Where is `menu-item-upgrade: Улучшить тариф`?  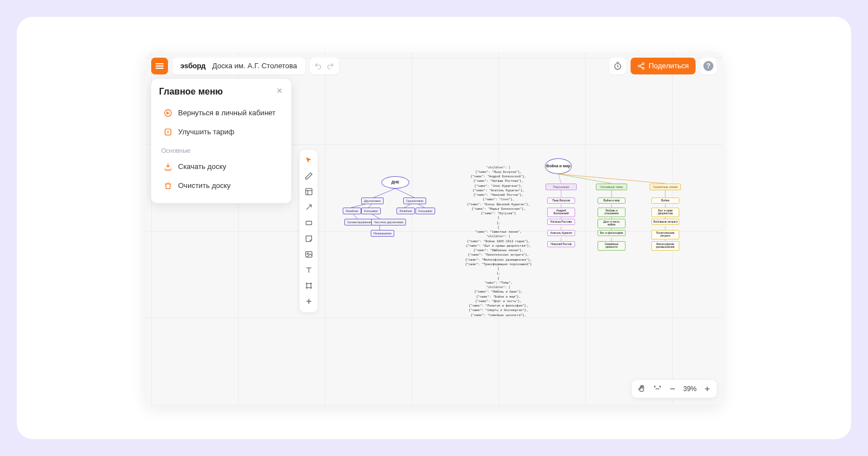
menu-item-upgrade: Улучшить тариф is located at coordinates (221, 132).